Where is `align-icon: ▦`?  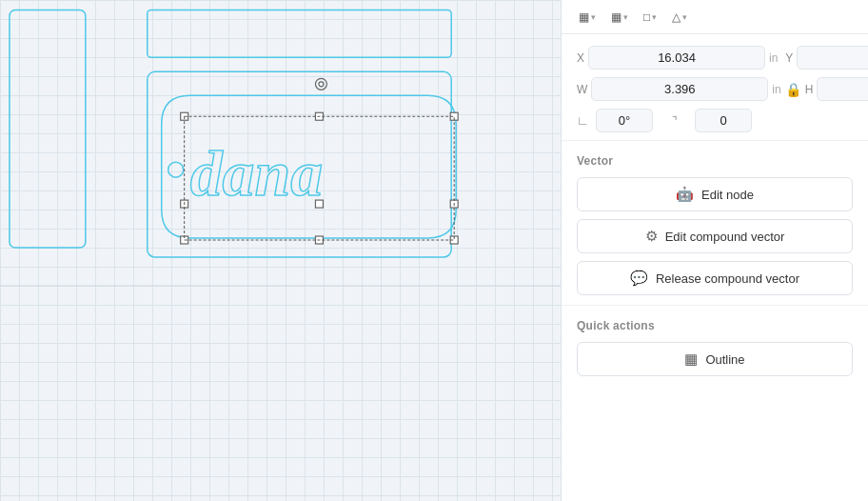
align-icon: ▦ is located at coordinates (584, 17).